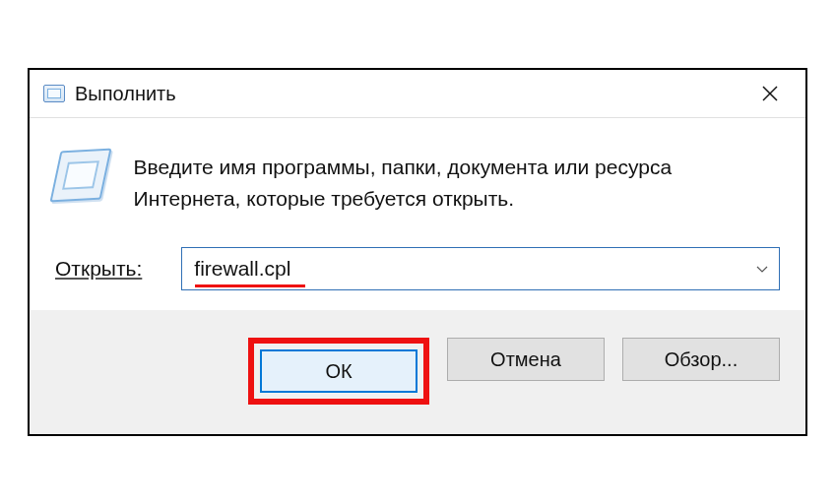  What do you see at coordinates (418, 179) in the screenshot?
I see `instruction-row: Введите имя программы, папки, документа …` at bounding box center [418, 179].